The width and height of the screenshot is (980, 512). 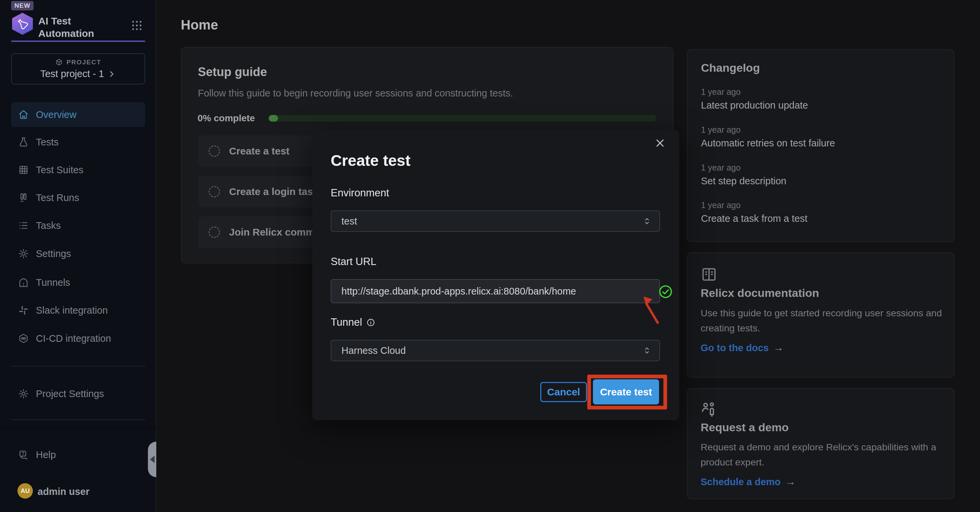 What do you see at coordinates (24, 455) in the screenshot?
I see `help-chat-icon` at bounding box center [24, 455].